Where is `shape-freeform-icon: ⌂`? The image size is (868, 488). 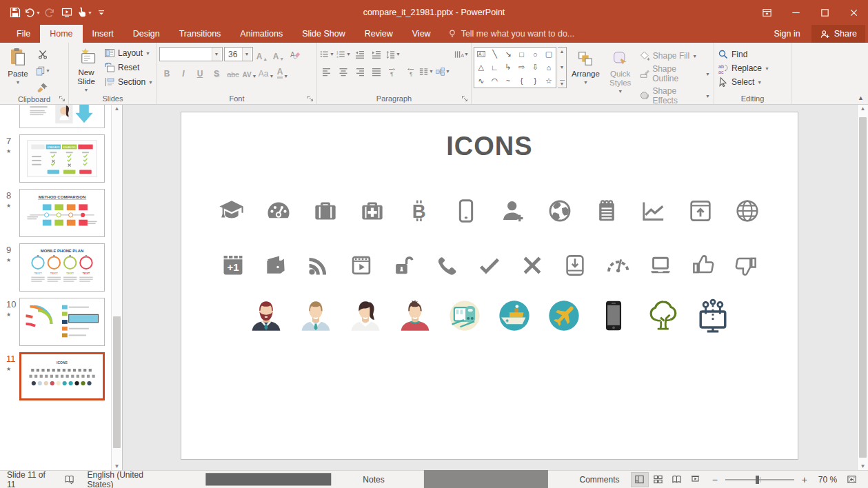 shape-freeform-icon: ⌂ is located at coordinates (549, 68).